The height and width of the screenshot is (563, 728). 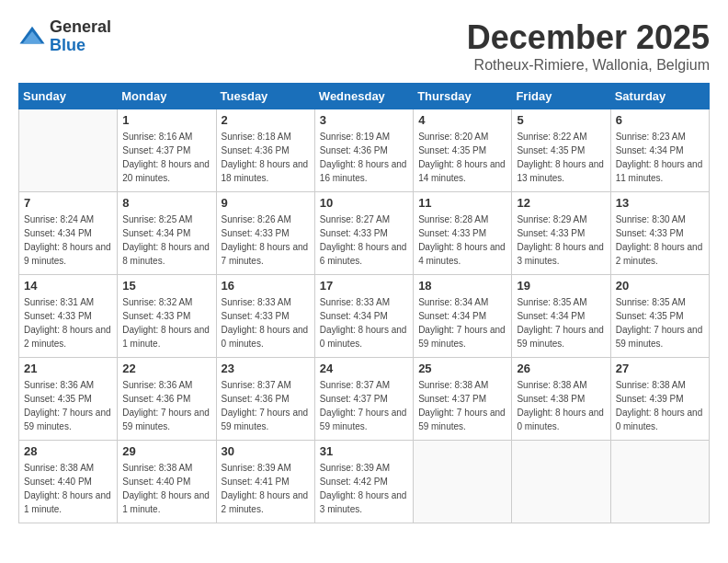 I want to click on calendar-cell: 1Sunrise: 8:16 AMSunset: 4:37 PMDaylight…, so click(x=167, y=151).